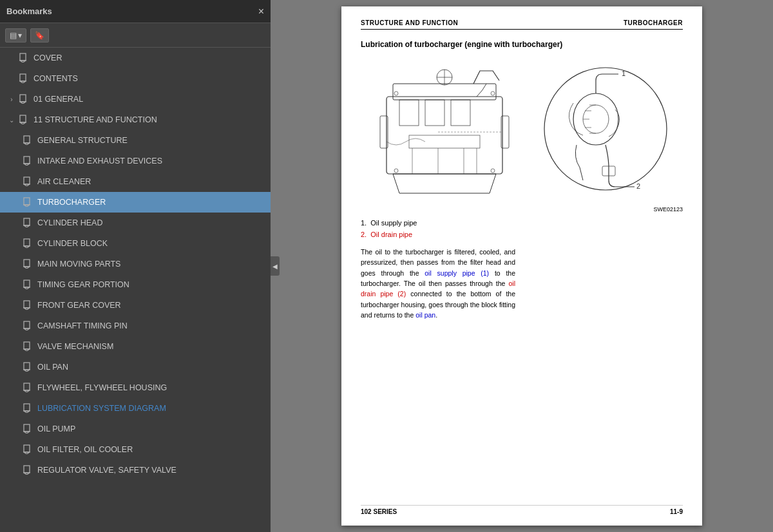 The image size is (773, 532). I want to click on sidebar-item-regulator-valve: REGULATOR VALVE, SAFETY VALVE, so click(135, 470).